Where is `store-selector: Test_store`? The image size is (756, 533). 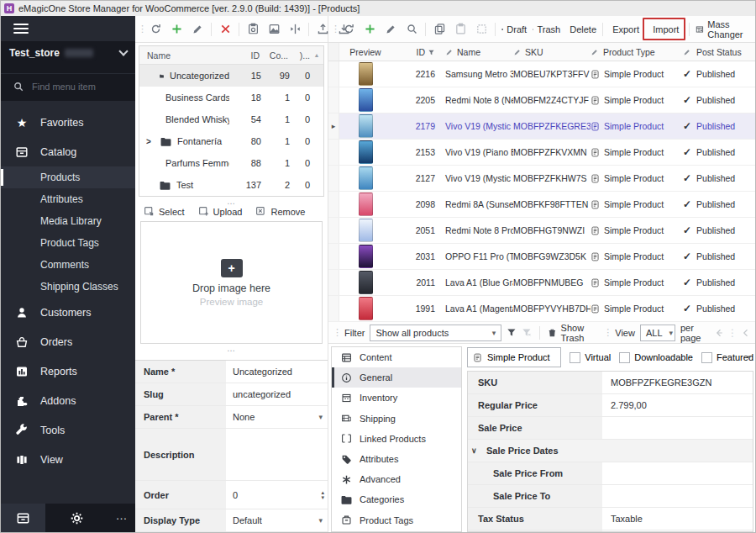 store-selector: Test_store is located at coordinates (68, 54).